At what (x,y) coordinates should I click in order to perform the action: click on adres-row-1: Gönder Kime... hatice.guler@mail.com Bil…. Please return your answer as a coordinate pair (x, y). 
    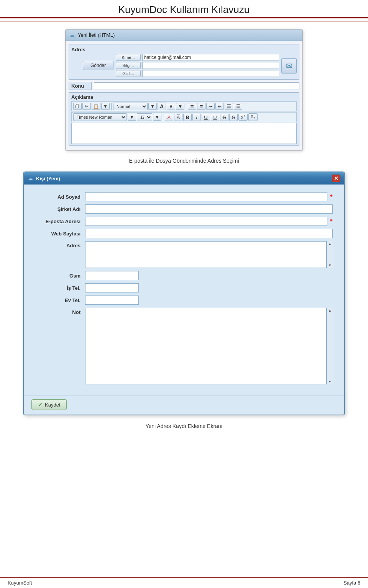
    Looking at the image, I should click on (184, 65).